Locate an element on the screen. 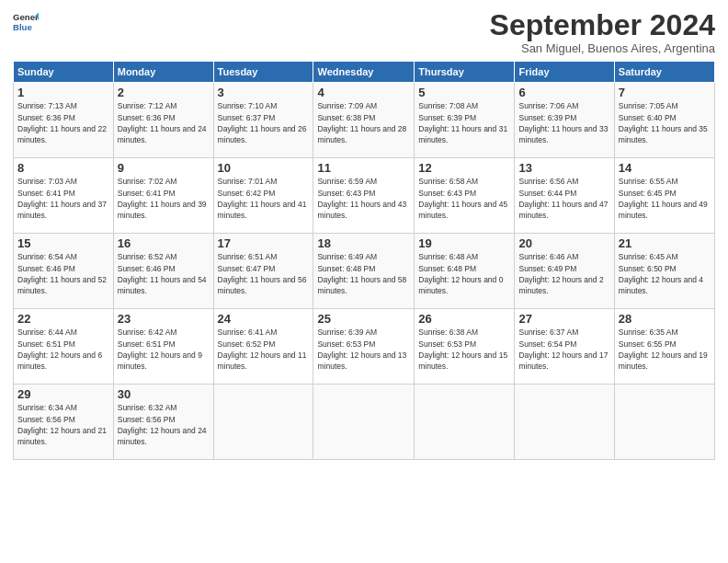  day-info: Sunrise: 6:56 AMSunset: 6:44 PMDaylight:… is located at coordinates (564, 199).